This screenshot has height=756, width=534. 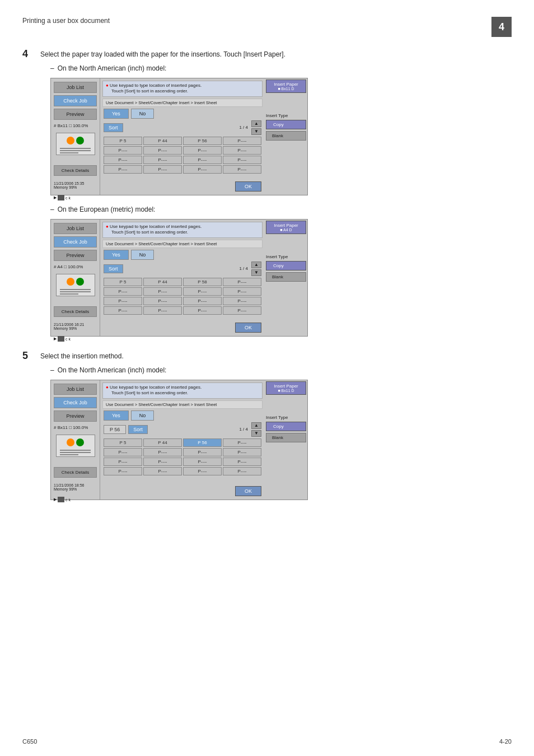 I want to click on screen2-right-panel: Insert Paper ■ A4 D Insert Type Copy Bla…, so click(x=286, y=251).